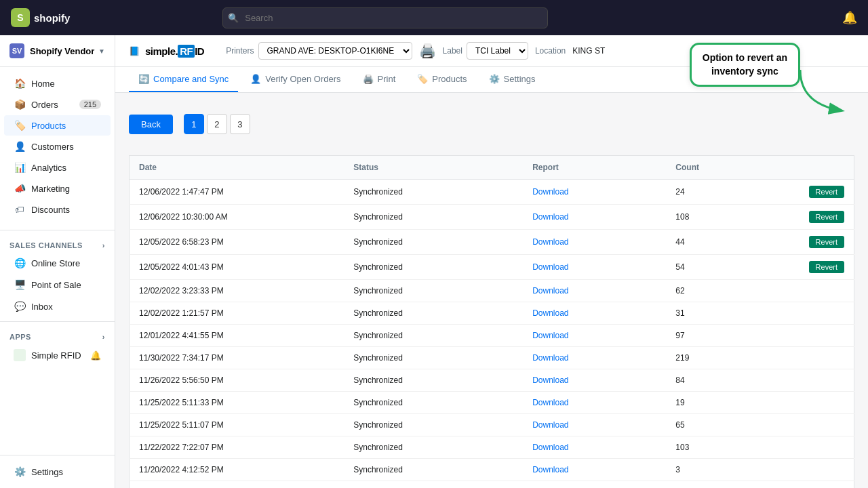  What do you see at coordinates (167, 52) in the screenshot?
I see `app-logo: 📘 simple.RFID` at bounding box center [167, 52].